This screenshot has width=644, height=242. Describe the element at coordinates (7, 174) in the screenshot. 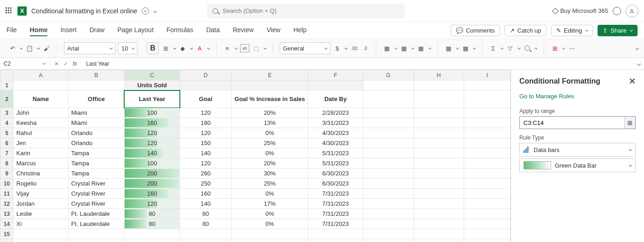

I see `row-header-9: 9` at that location.